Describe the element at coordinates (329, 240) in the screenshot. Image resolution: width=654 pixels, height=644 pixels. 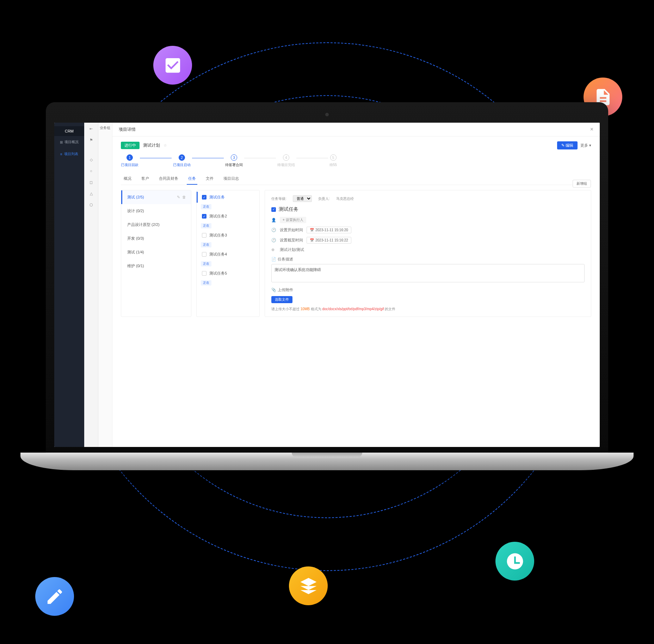
I see `end-date-input: 📅 2023-11-11 15:16:22` at that location.